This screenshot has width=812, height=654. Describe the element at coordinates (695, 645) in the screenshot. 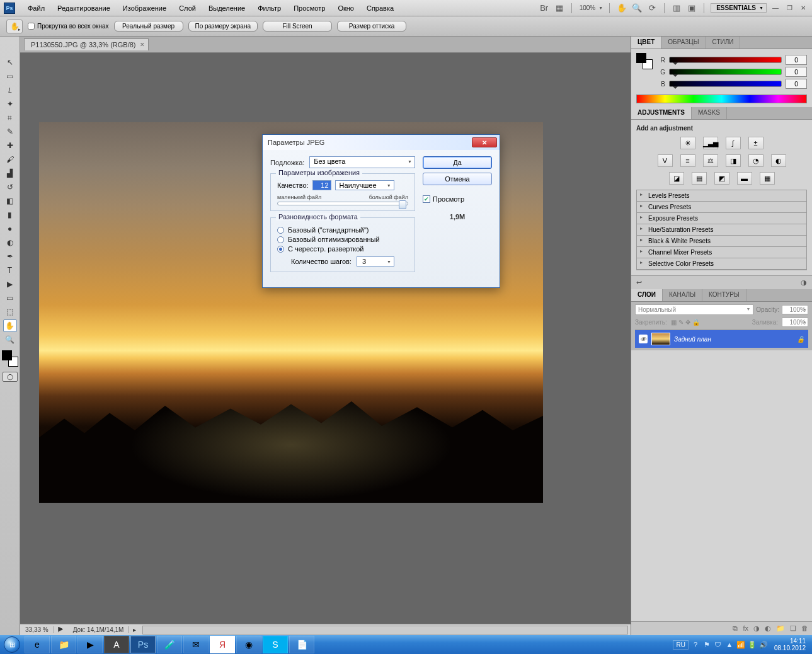

I see `tray-help-icon: ?` at that location.